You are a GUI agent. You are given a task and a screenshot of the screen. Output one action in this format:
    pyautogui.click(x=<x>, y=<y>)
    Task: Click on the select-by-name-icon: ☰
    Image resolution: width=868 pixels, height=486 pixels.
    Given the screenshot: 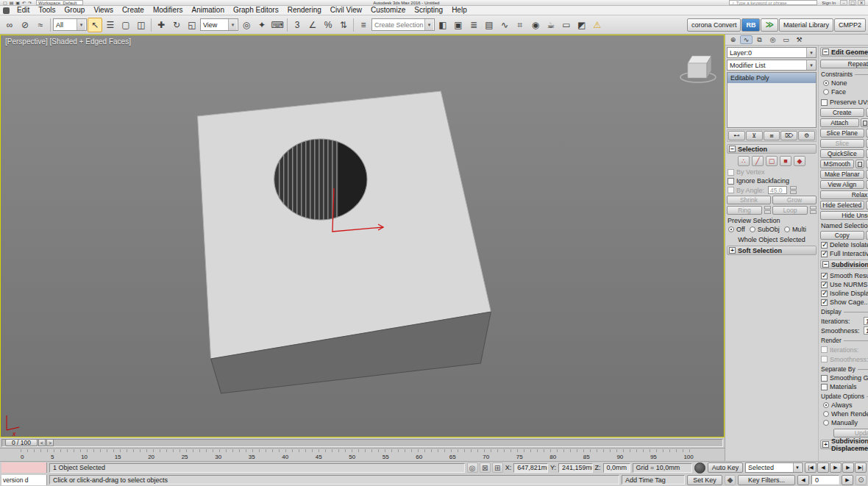 What is the action you would take?
    pyautogui.click(x=110, y=25)
    